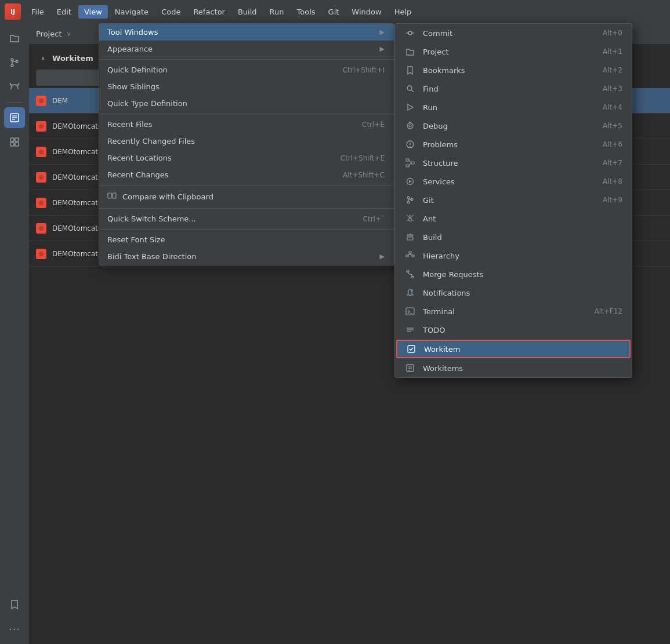 This screenshot has width=670, height=644. What do you see at coordinates (15, 118) in the screenshot?
I see `sidebar-todo-icon` at bounding box center [15, 118].